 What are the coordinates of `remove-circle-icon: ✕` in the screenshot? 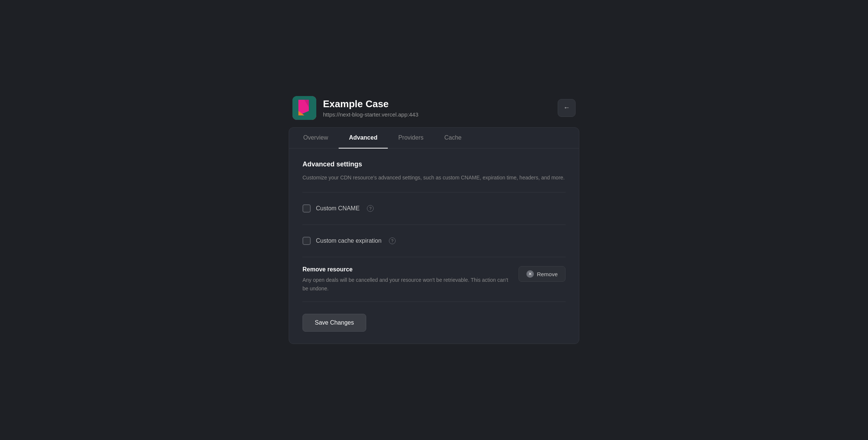 It's located at (530, 274).